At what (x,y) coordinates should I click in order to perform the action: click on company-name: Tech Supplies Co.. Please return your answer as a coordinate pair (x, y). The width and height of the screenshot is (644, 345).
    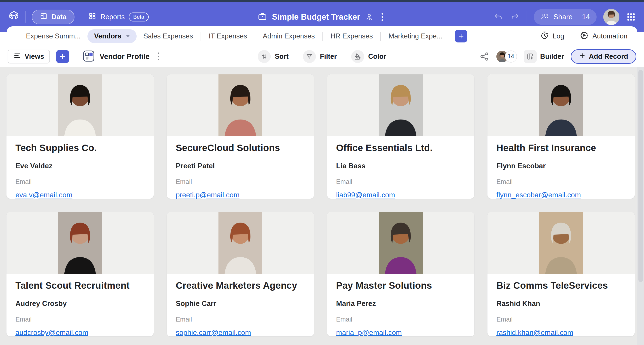
    Looking at the image, I should click on (80, 148).